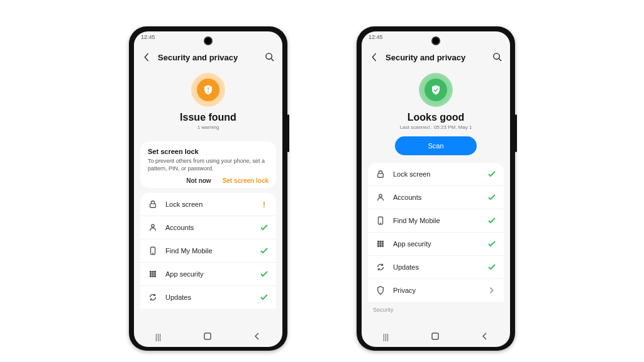 The width and height of the screenshot is (644, 362). I want to click on list-item: Lock screen !, so click(208, 205).